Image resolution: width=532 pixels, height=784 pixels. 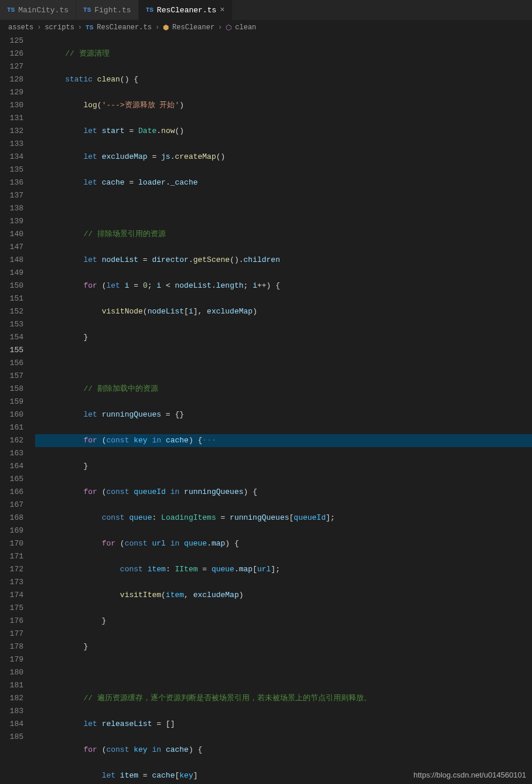 What do you see at coordinates (193, 28) in the screenshot?
I see `breadcrumb-item: ResCleaner` at bounding box center [193, 28].